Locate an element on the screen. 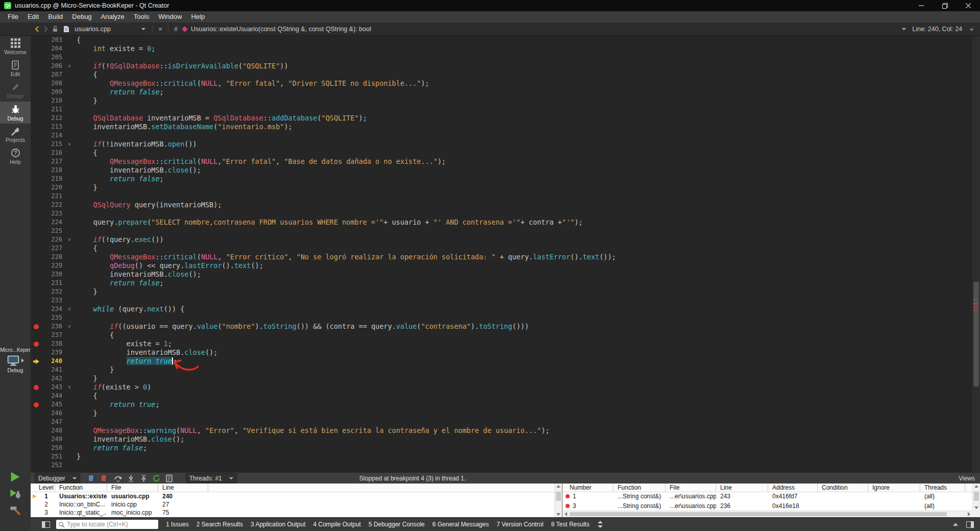 The width and height of the screenshot is (980, 531). debugger-select: Debugger is located at coordinates (57, 478).